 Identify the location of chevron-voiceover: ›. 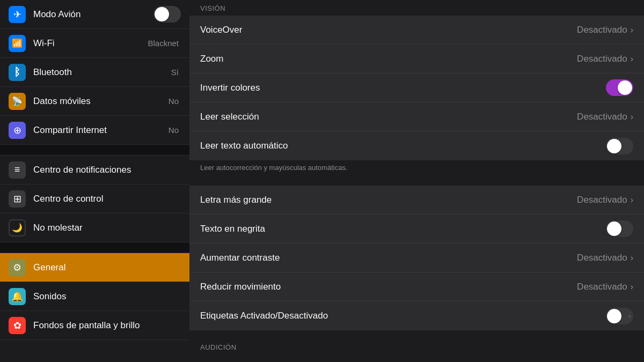
(632, 30).